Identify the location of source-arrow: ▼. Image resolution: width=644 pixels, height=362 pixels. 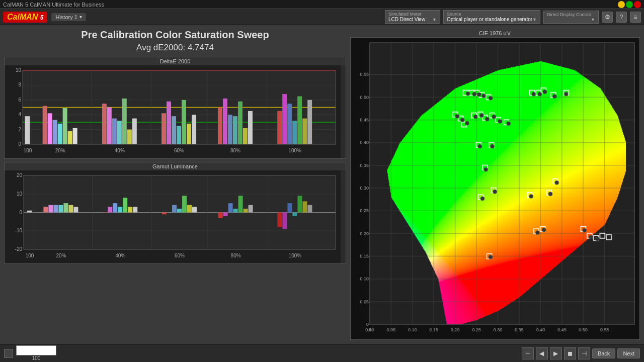
(534, 20).